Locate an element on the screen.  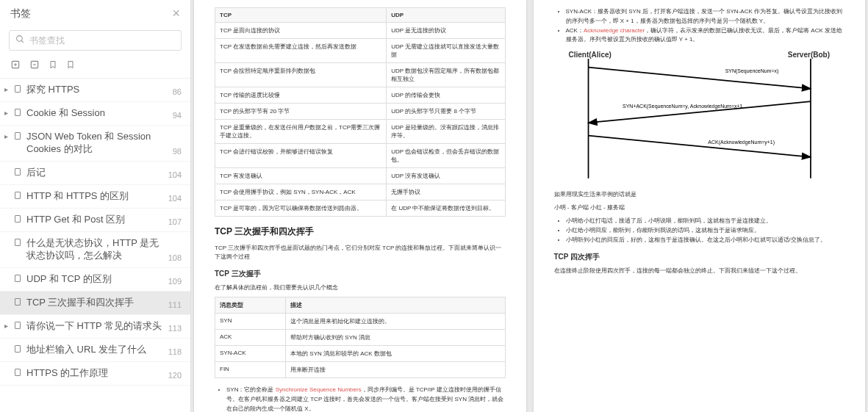
table-row: SYN这个消息是用来初始化和建立连接的。 is located at coordinates (360, 322).